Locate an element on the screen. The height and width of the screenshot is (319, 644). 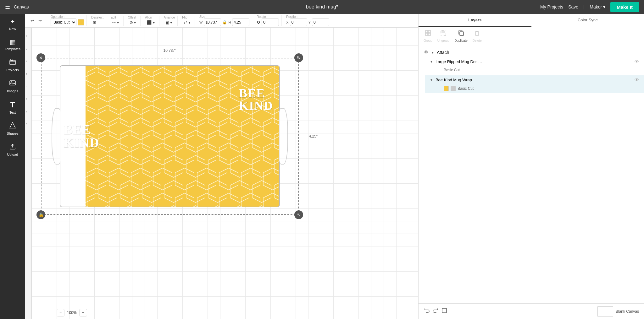
layer-group-header-attach: 👁 ▼ Attach is located at coordinates (531, 52).